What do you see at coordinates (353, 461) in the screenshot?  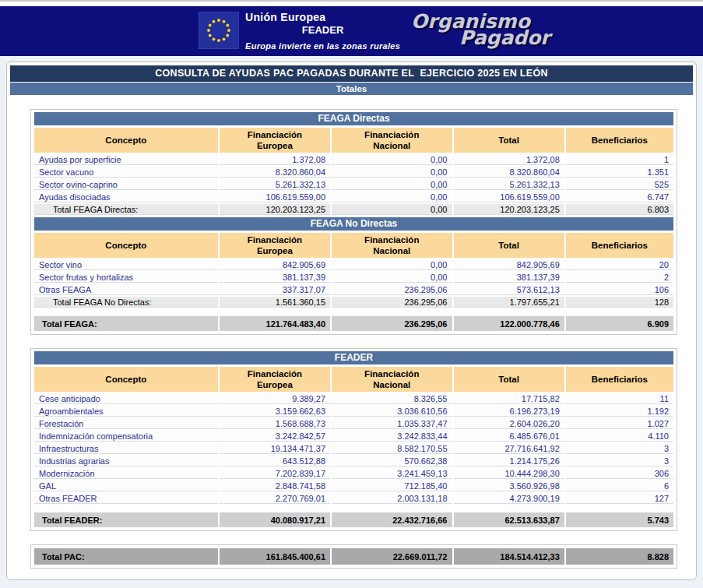 I see `table-row: Industrias agrarias643.512,88570.662,381…` at bounding box center [353, 461].